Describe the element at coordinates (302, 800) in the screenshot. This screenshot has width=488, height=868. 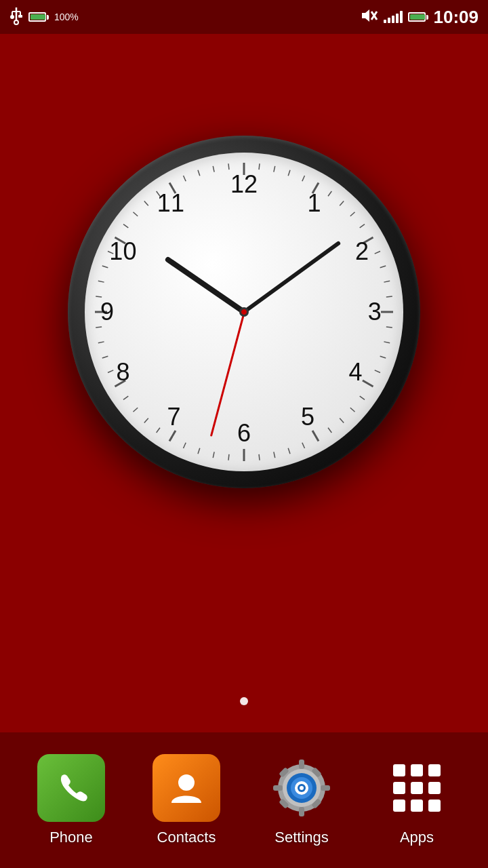
I see `dock-item-settings: Settings` at that location.